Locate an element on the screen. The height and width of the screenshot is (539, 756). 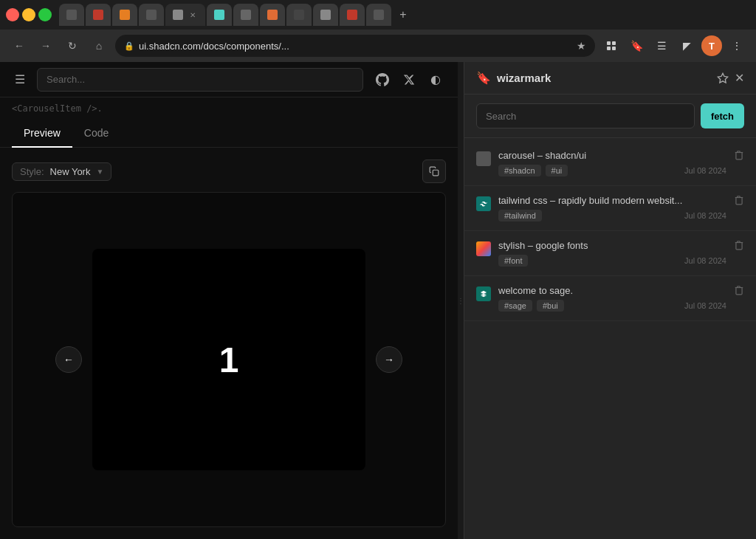
tab-favicon-active is located at coordinates (178, 15).